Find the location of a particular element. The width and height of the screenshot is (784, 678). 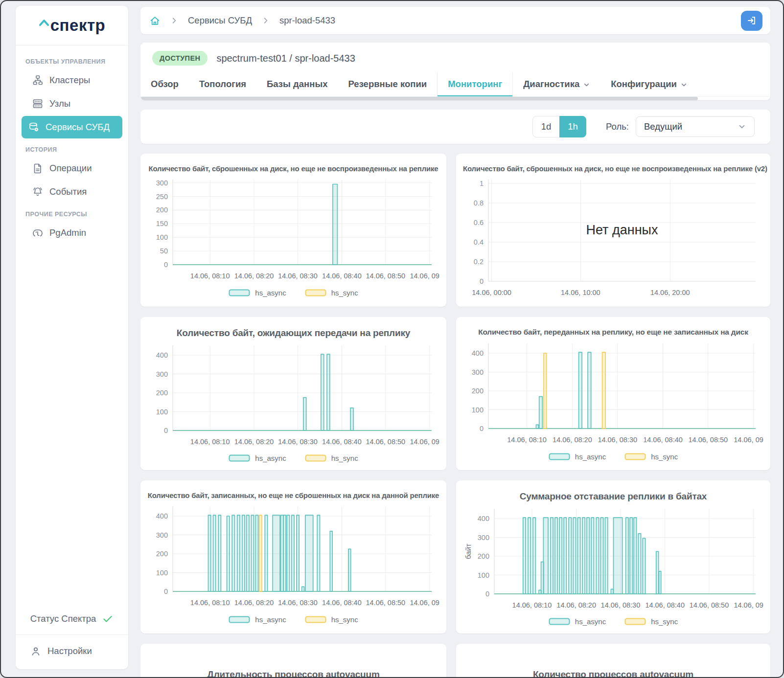

chart-title: Суммарное отставание реплики в байтах is located at coordinates (613, 497).